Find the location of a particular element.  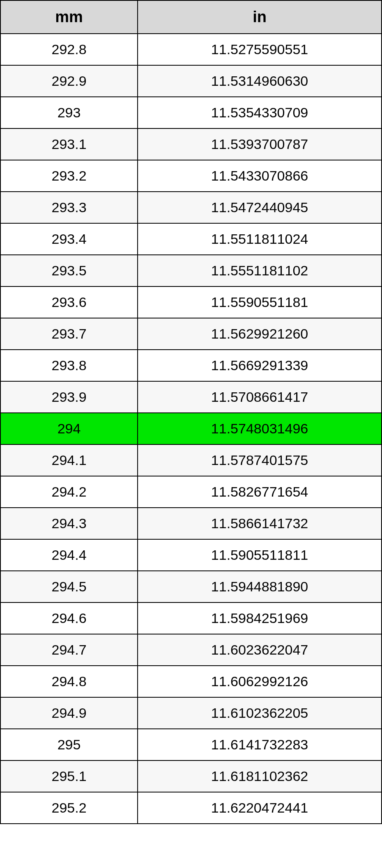

cell-mm: 293.5 is located at coordinates (69, 271).